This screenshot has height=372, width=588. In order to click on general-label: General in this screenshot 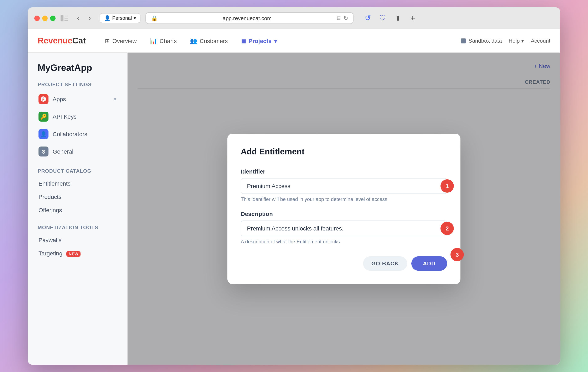, I will do `click(63, 151)`.